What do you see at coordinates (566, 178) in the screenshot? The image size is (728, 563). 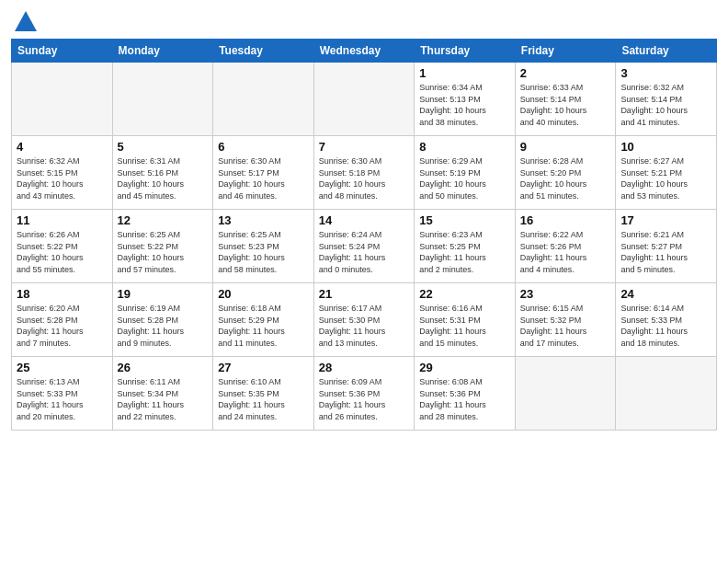 I see `day-info: Sunrise: 6:28 AM Sunset: 5:20 PM Dayligh…` at bounding box center [566, 178].